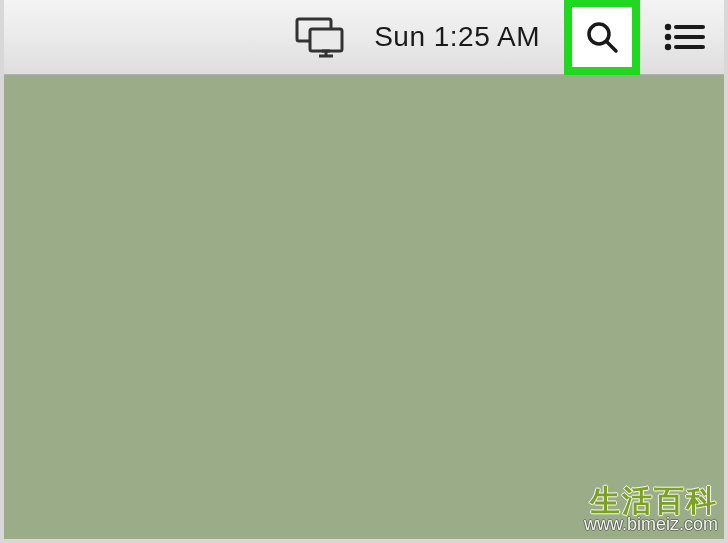  Describe the element at coordinates (651, 524) in the screenshot. I see `watermark-url: www.bimeiz.com` at that location.